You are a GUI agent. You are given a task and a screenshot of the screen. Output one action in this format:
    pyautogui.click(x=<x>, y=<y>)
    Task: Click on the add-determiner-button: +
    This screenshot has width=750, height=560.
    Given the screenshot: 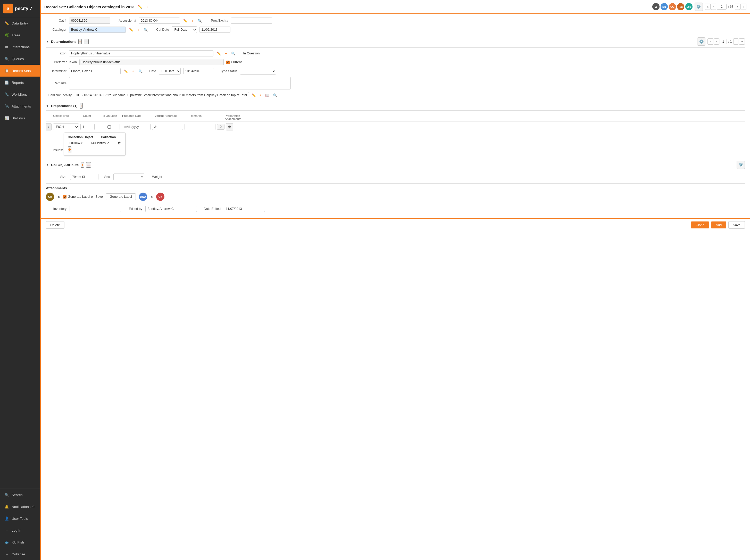 What is the action you would take?
    pyautogui.click(x=133, y=71)
    